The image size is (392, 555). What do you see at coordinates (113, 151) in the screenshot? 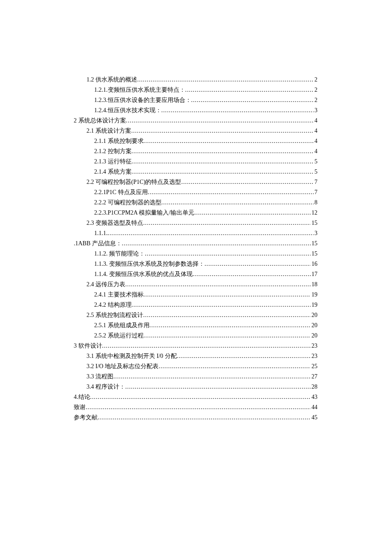
I see `toc-label: 2.1.2 控制方案` at bounding box center [113, 151].